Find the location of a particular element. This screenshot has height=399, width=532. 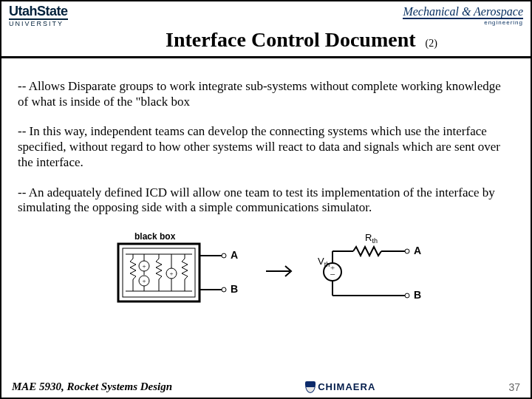

slide-title-index: (2) is located at coordinates (432, 43).